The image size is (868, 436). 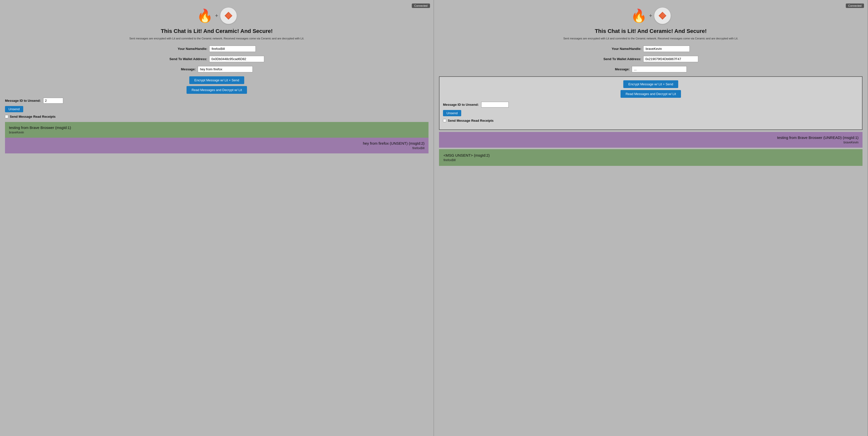 I want to click on right-inner-box: Encrypt Message w/ Lit + Send Read Messa…, so click(x=651, y=103).